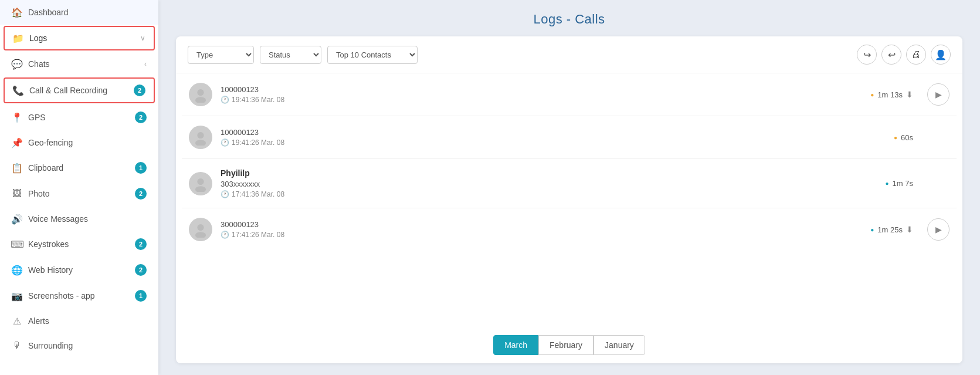  Describe the element at coordinates (143, 38) in the screenshot. I see `chevron-icon: ∨` at that location.